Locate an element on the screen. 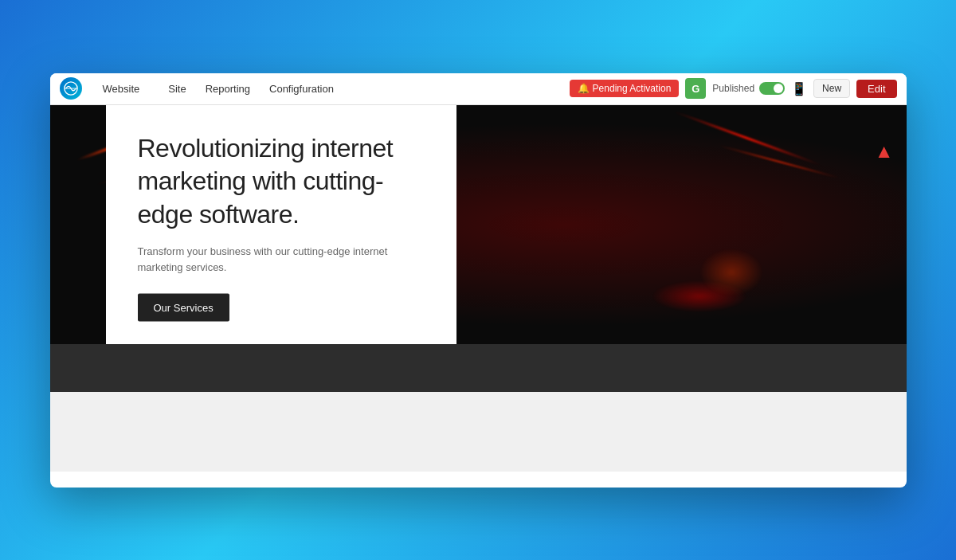  published-toggle is located at coordinates (772, 88).